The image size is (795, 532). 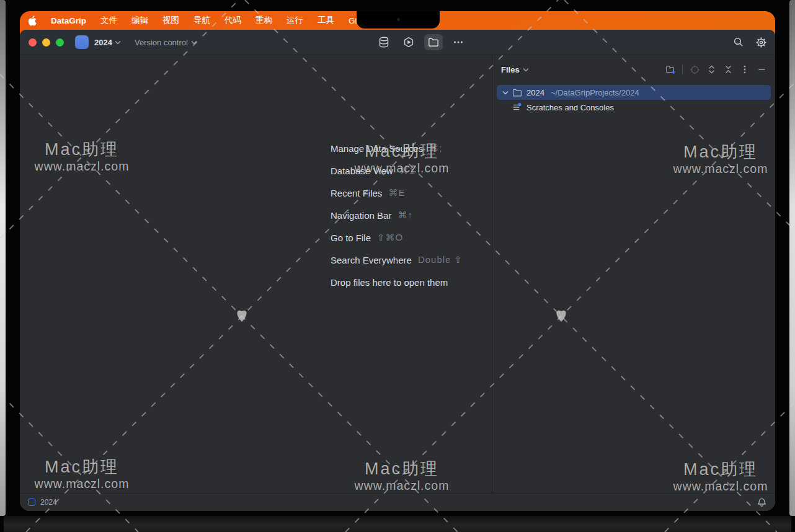 I want to click on menubar-item-refactor: 重构, so click(x=264, y=20).